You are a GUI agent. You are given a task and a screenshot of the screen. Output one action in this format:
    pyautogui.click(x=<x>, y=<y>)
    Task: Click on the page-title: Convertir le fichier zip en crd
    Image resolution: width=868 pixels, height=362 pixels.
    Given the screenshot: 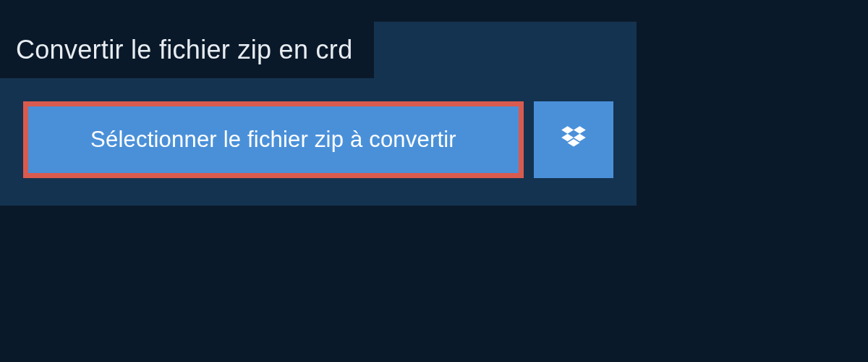 What is the action you would take?
    pyautogui.click(x=184, y=50)
    